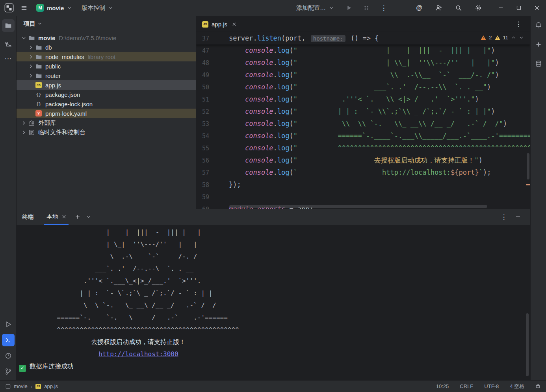 The image size is (546, 392). Describe the element at coordinates (106, 47) in the screenshot. I see `tree-item-db: db` at that location.